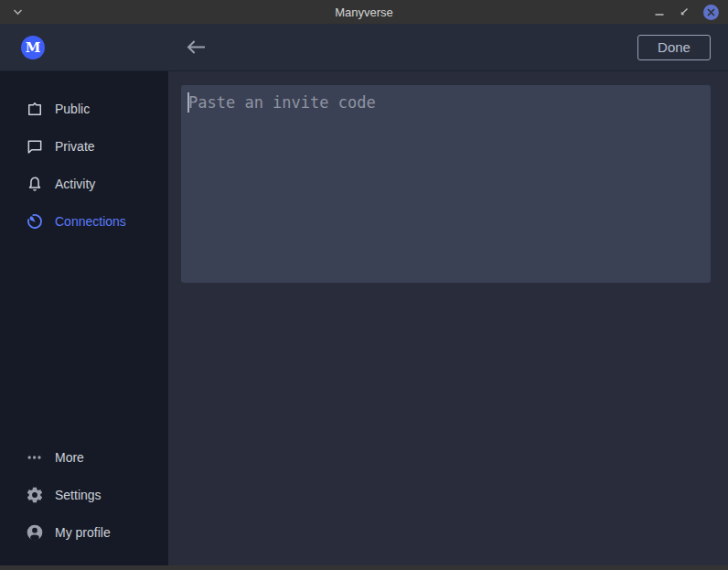  What do you see at coordinates (35, 146) in the screenshot?
I see `message-icon` at bounding box center [35, 146].